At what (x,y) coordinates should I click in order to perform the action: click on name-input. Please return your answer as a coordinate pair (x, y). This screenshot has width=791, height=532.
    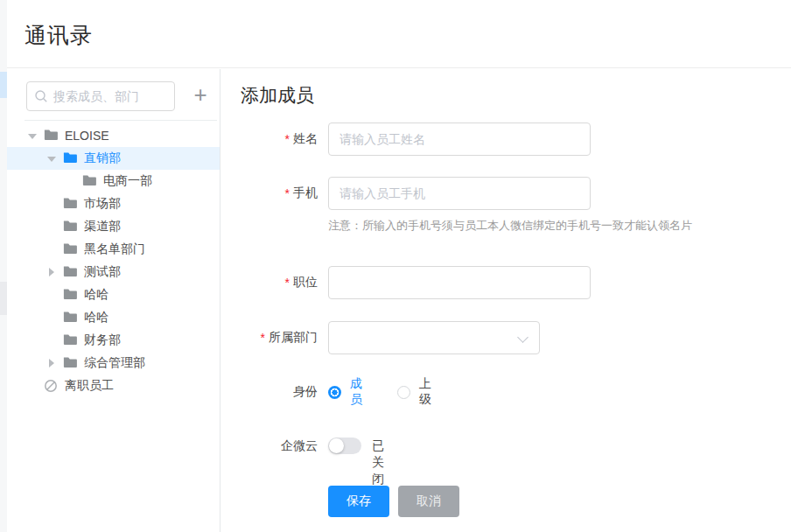
    Looking at the image, I should click on (459, 139).